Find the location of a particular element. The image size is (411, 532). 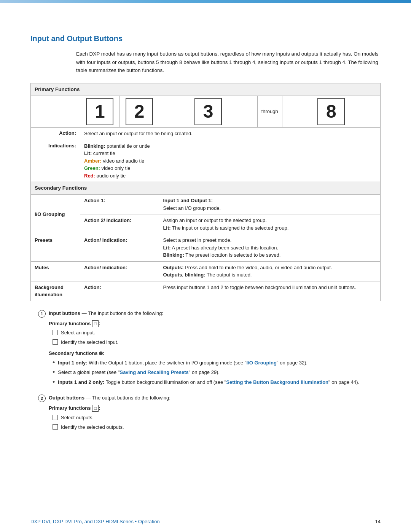

through-label: through is located at coordinates (269, 112).